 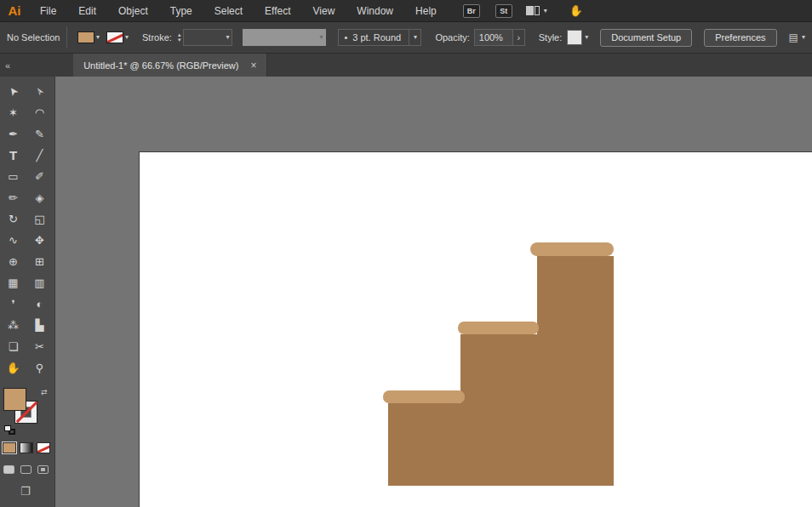 What do you see at coordinates (494, 37) in the screenshot?
I see `opacity-input: 100%` at bounding box center [494, 37].